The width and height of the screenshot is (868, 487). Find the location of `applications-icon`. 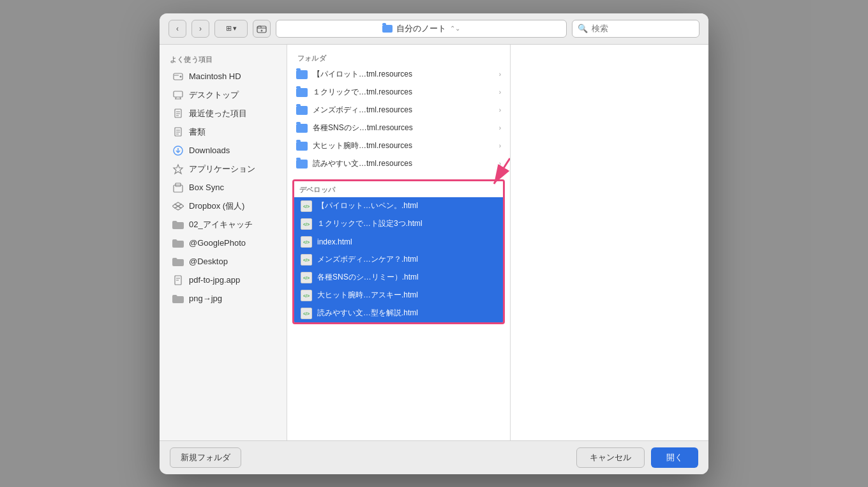

applications-icon is located at coordinates (178, 169).